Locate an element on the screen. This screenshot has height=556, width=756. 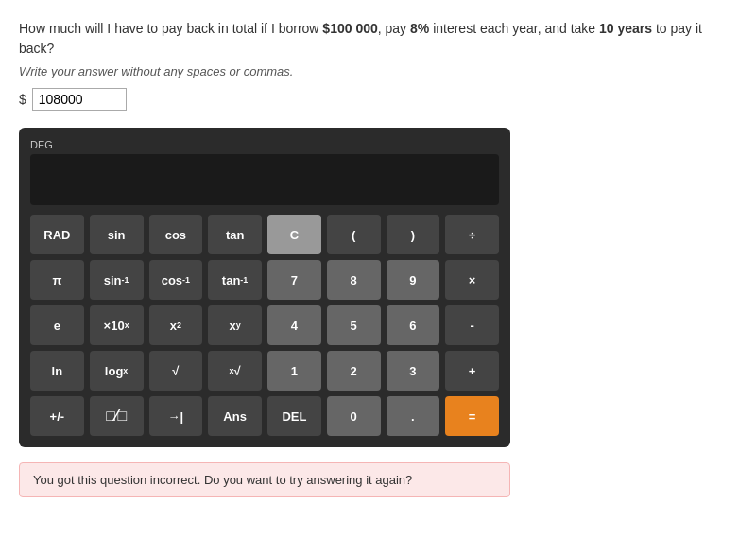
btn-rad: RAD is located at coordinates (57, 235).